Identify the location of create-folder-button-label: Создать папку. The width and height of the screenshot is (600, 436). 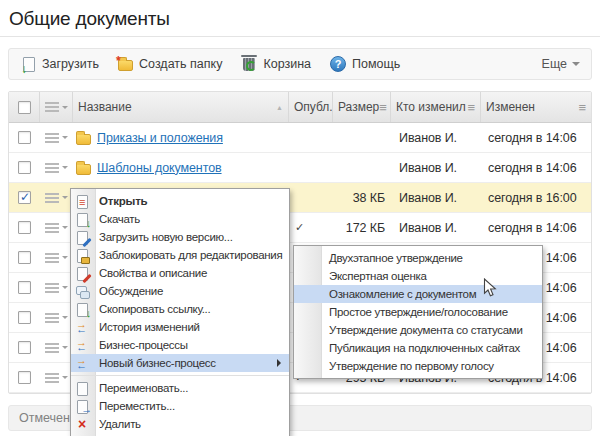
(180, 64).